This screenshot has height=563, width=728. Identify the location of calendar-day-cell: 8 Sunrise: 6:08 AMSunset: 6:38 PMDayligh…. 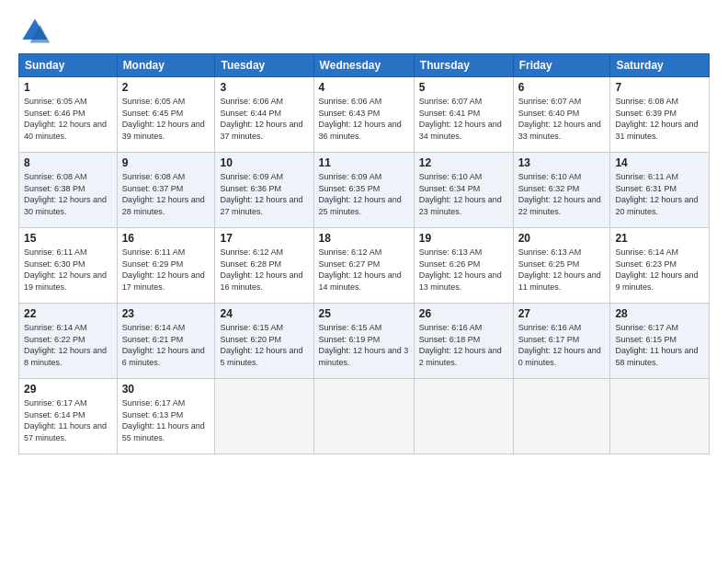
(68, 190).